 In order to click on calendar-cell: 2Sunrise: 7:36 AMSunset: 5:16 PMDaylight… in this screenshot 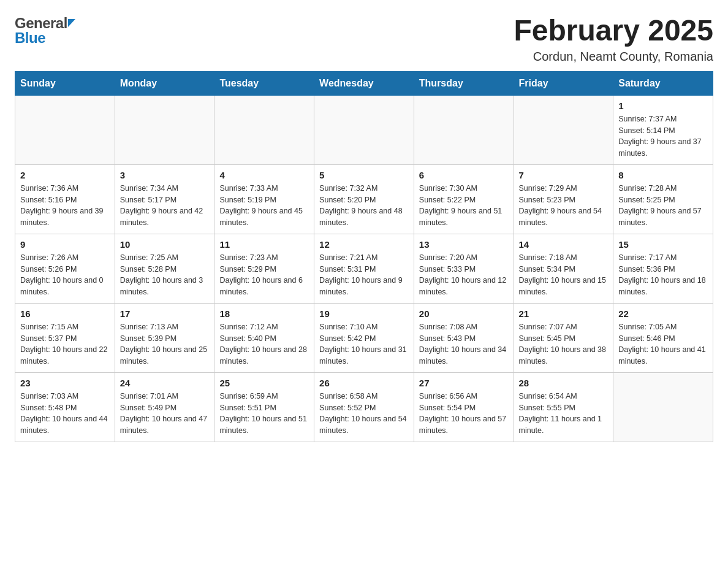, I will do `click(65, 199)`.